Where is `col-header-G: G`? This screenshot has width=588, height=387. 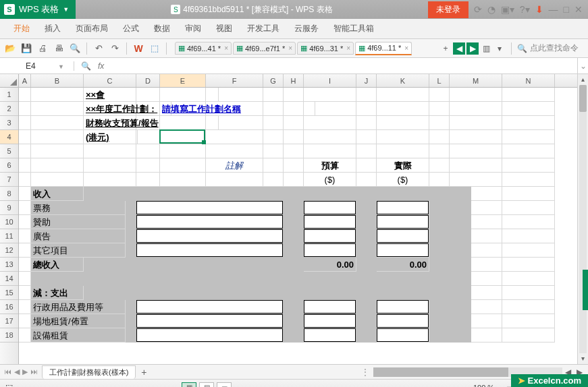 col-header-G: G is located at coordinates (273, 81).